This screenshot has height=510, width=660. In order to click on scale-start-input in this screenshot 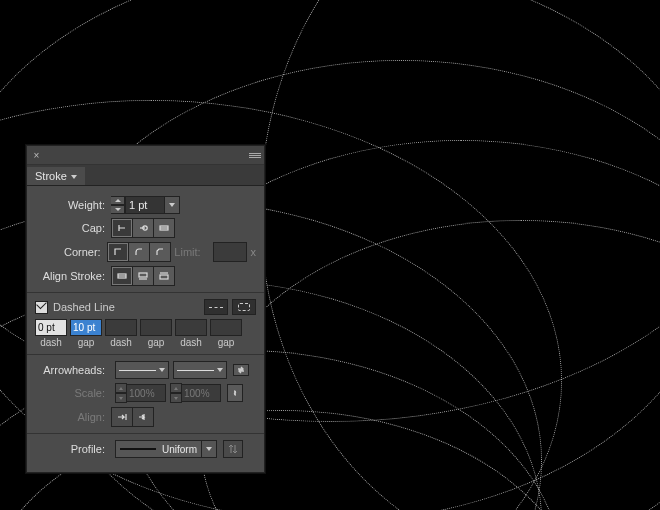, I will do `click(146, 393)`.